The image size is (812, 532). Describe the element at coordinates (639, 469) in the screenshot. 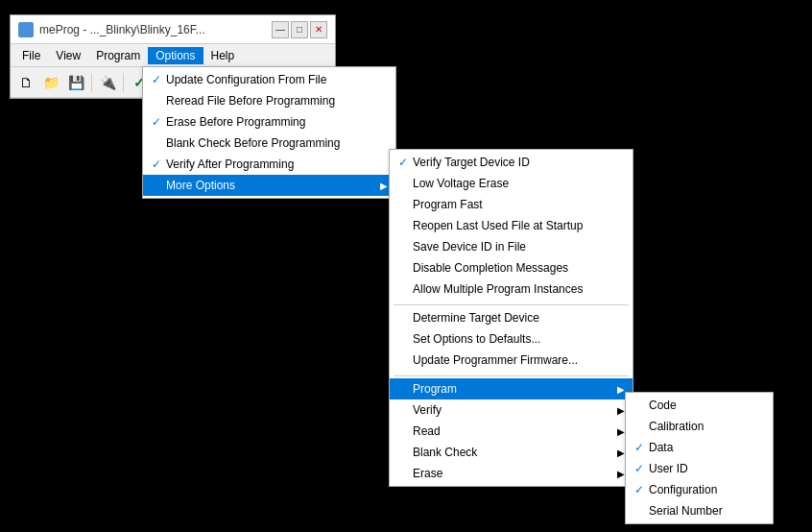

I see `check-user-id: ✓` at that location.